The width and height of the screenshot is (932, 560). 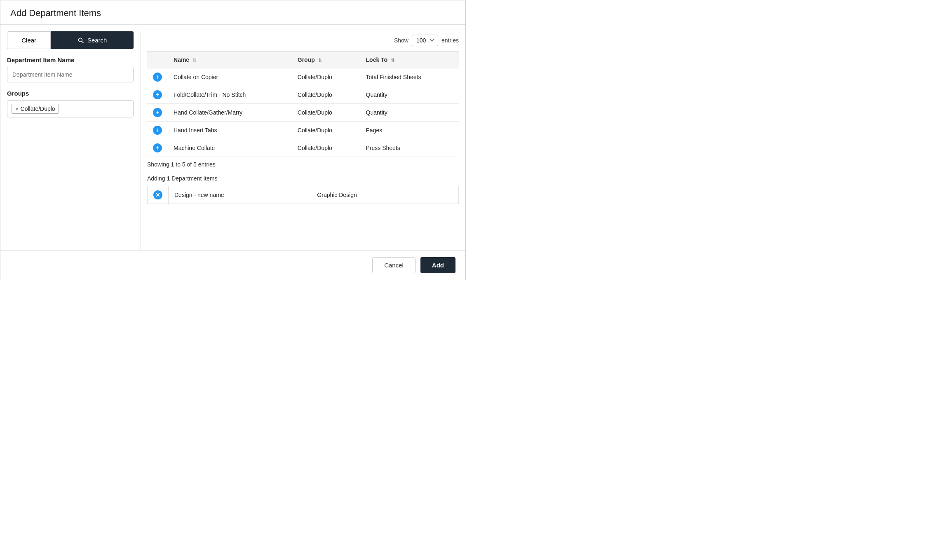 I want to click on search-button: Search, so click(x=92, y=40).